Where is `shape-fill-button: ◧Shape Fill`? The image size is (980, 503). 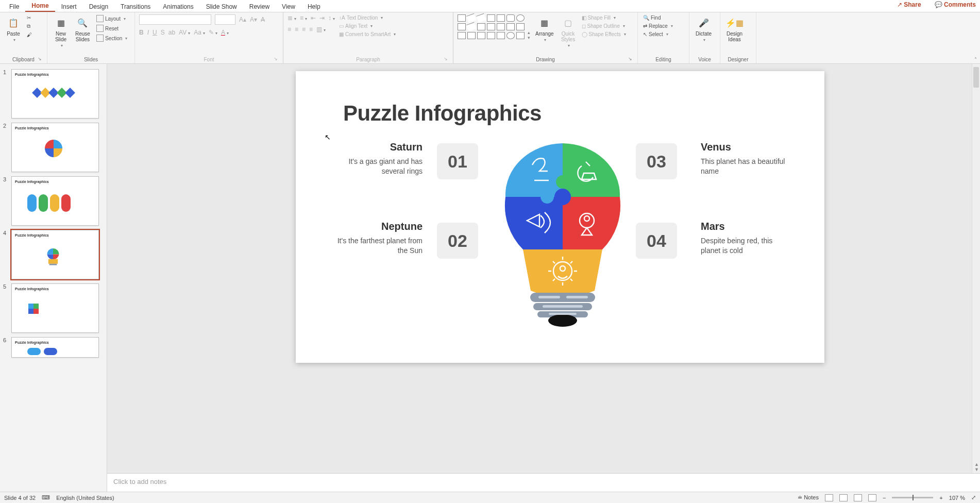 shape-fill-button: ◧Shape Fill is located at coordinates (604, 18).